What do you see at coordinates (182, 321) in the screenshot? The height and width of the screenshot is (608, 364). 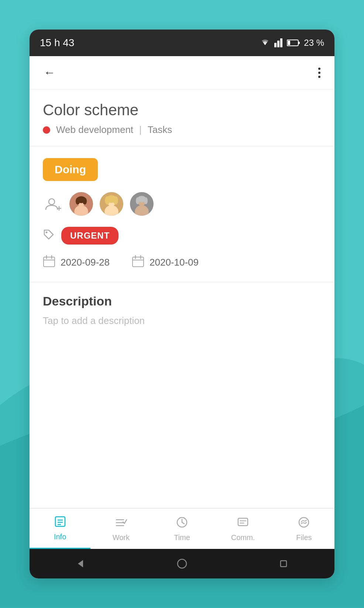 I see `description-placeholder: Tap to add a description` at bounding box center [182, 321].